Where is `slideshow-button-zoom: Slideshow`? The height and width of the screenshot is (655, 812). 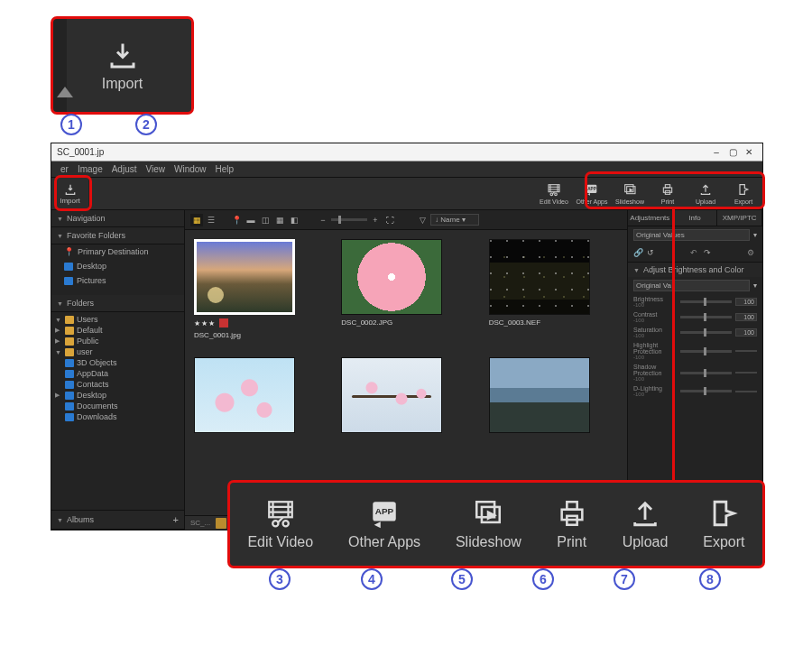 slideshow-button-zoom: Slideshow is located at coordinates (489, 524).